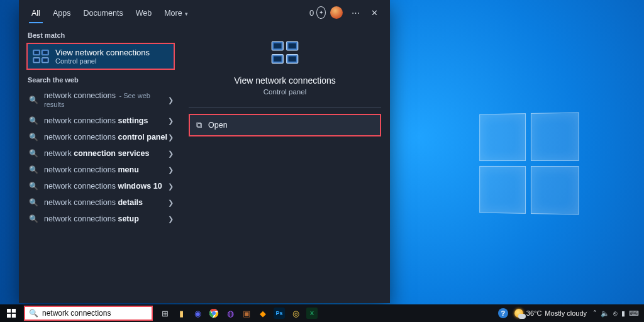  I want to click on rewards-icon: ✦, so click(321, 13).